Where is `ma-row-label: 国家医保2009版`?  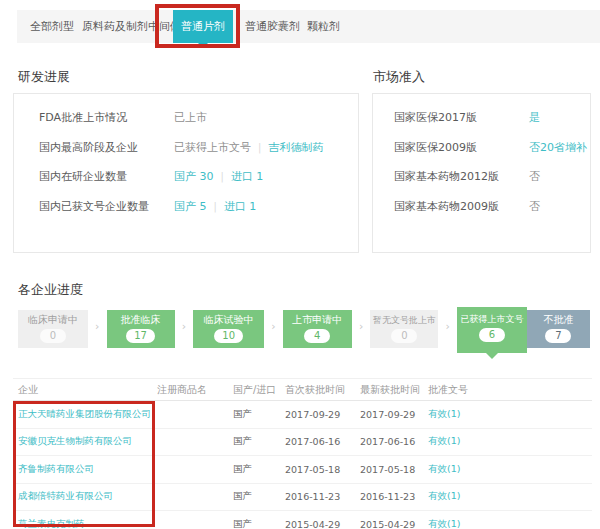 ma-row-label: 国家医保2009版 is located at coordinates (462, 148).